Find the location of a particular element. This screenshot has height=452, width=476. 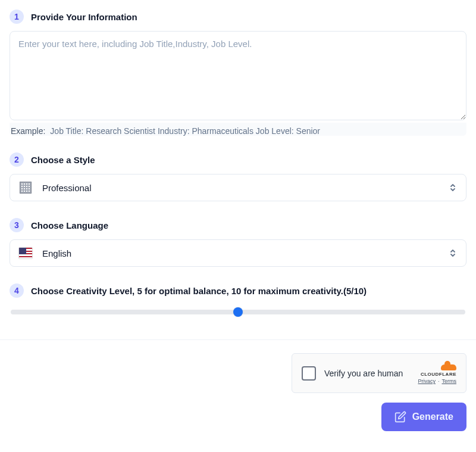

captcha-widget: Verify you are human CLOUDFLARE Privacy … is located at coordinates (379, 373).